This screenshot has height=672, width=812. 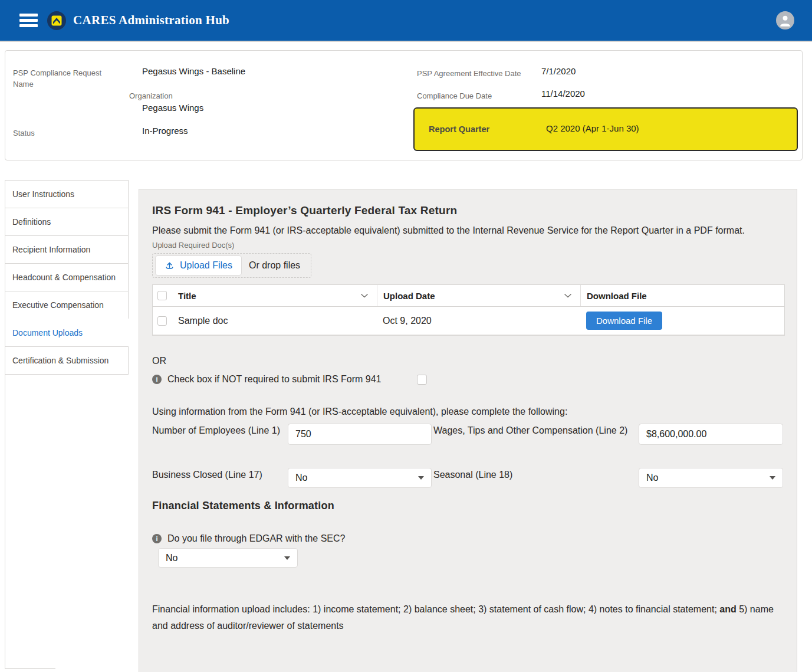 I want to click on not-required-row: i Check box if NOT required to submit IR…, so click(x=468, y=379).